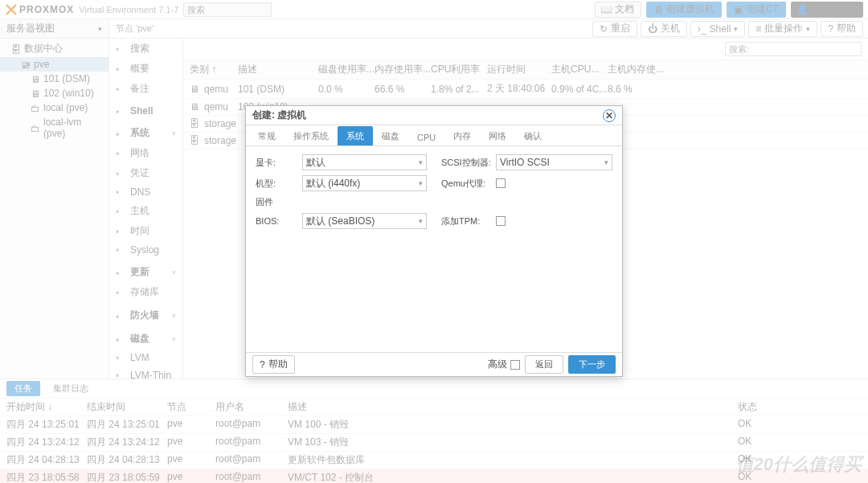 This screenshot has width=868, height=483. Describe the element at coordinates (466, 183) in the screenshot. I see `qemu-agent-label: Qemu代理:` at that location.